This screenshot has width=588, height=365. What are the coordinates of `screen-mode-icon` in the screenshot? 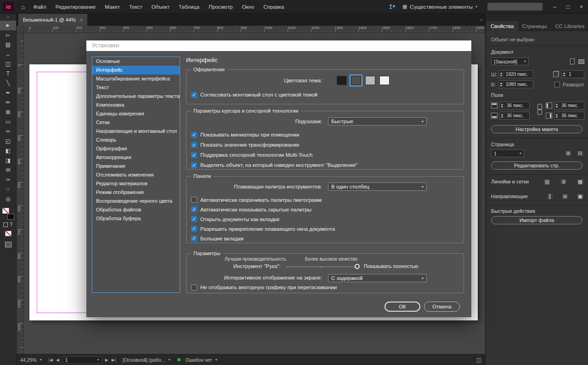 It's located at (8, 245).